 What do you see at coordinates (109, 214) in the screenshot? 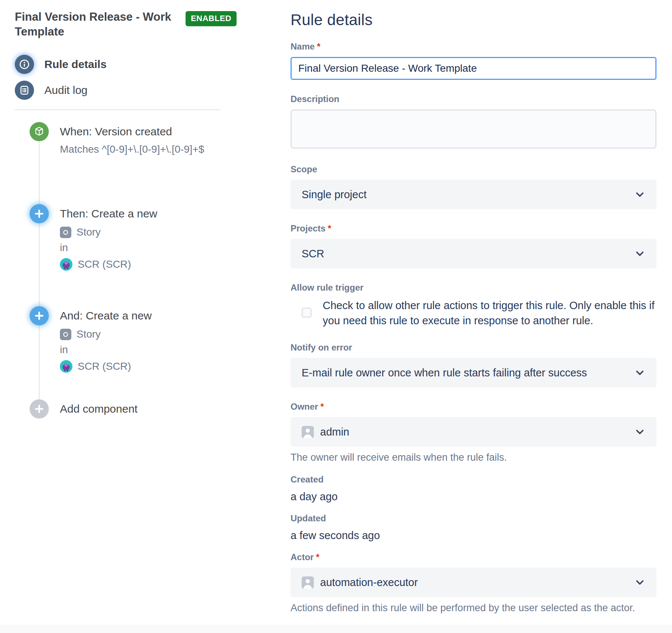
I see `timeline-action-title: Then: Create a new` at bounding box center [109, 214].